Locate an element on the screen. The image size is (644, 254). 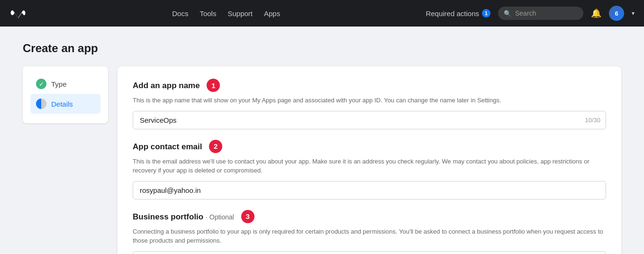
business-portfolio-section: Business portfolio · Optional 3 Connecti… is located at coordinates (370, 233).